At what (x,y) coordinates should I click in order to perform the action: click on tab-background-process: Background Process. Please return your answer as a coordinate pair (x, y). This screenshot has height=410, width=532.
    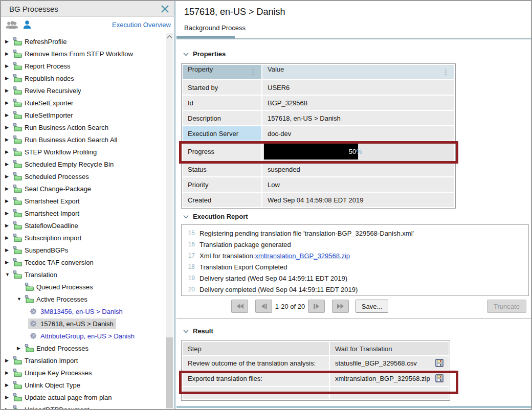
    Looking at the image, I should click on (215, 28).